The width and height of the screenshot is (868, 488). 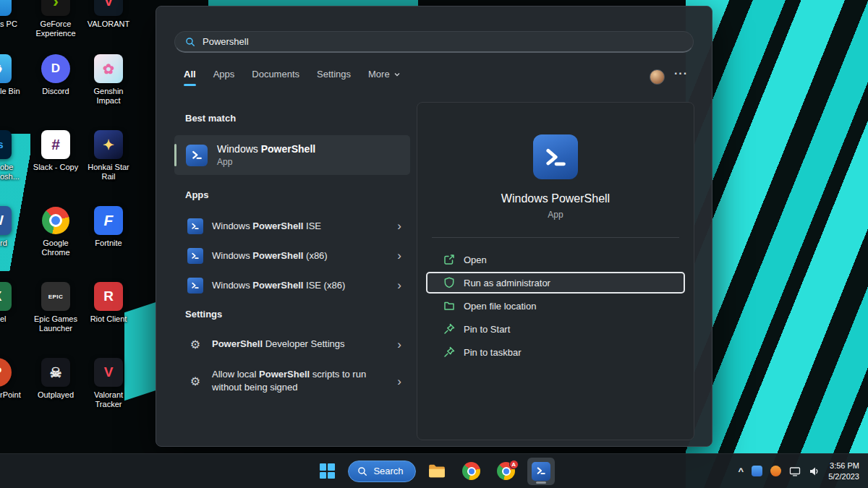 I want to click on powershell-taskbar-button, so click(x=541, y=471).